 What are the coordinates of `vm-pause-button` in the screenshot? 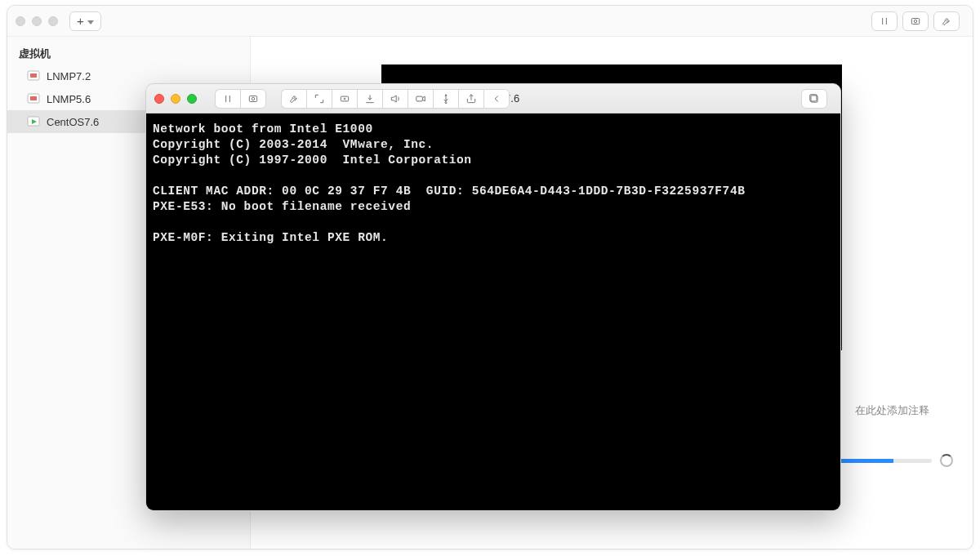 It's located at (227, 99).